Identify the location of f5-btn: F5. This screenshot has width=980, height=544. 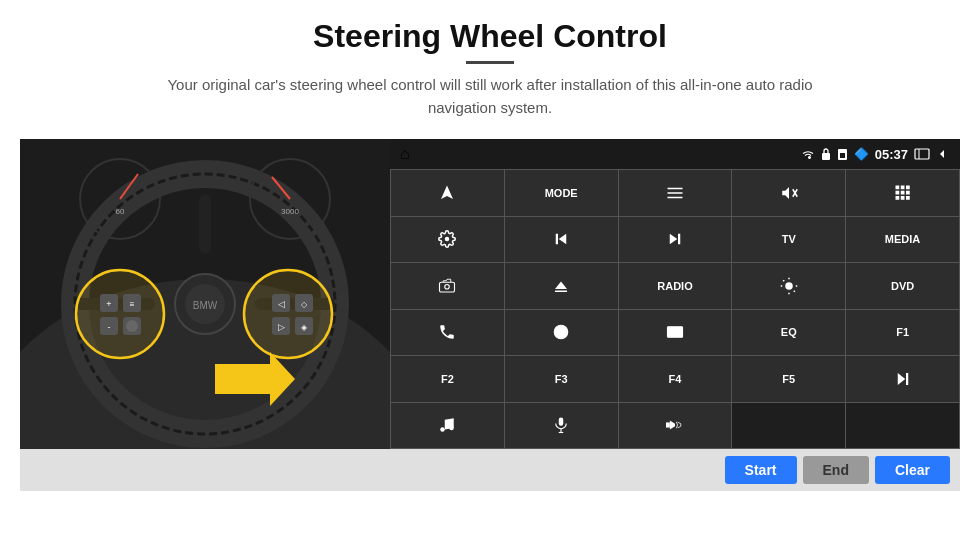
(788, 379).